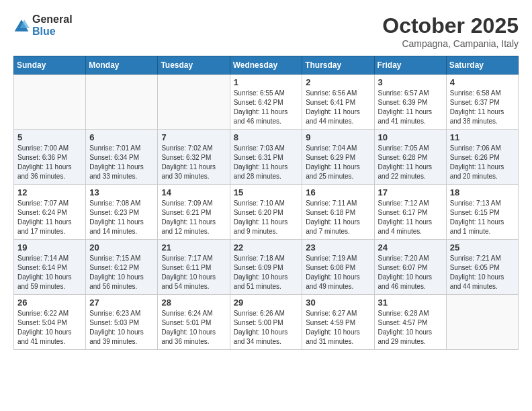  Describe the element at coordinates (410, 82) in the screenshot. I see `day-number: 3` at that location.